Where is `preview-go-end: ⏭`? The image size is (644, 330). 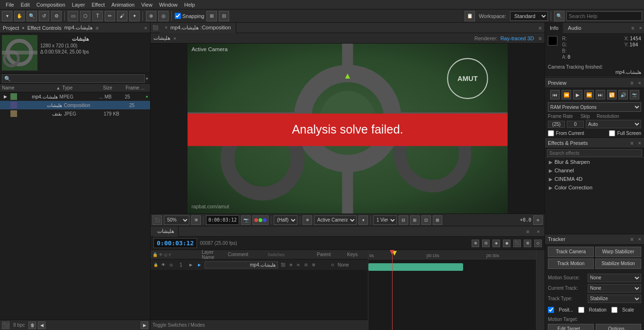 preview-go-end: ⏭ is located at coordinates (600, 95).